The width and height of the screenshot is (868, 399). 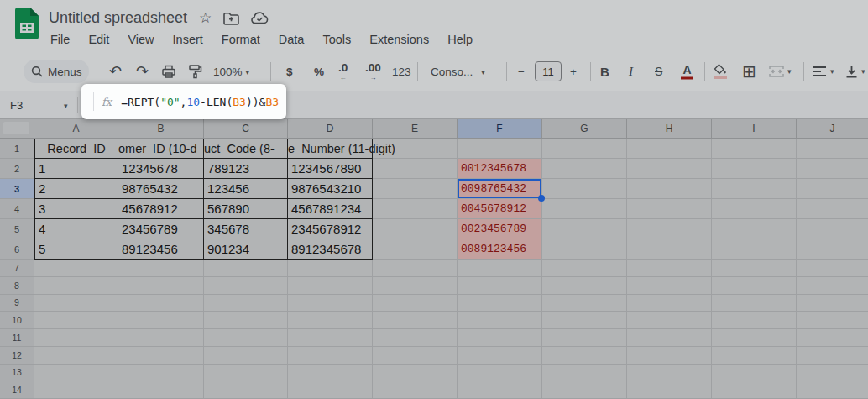 I want to click on cell-I1, so click(x=754, y=149).